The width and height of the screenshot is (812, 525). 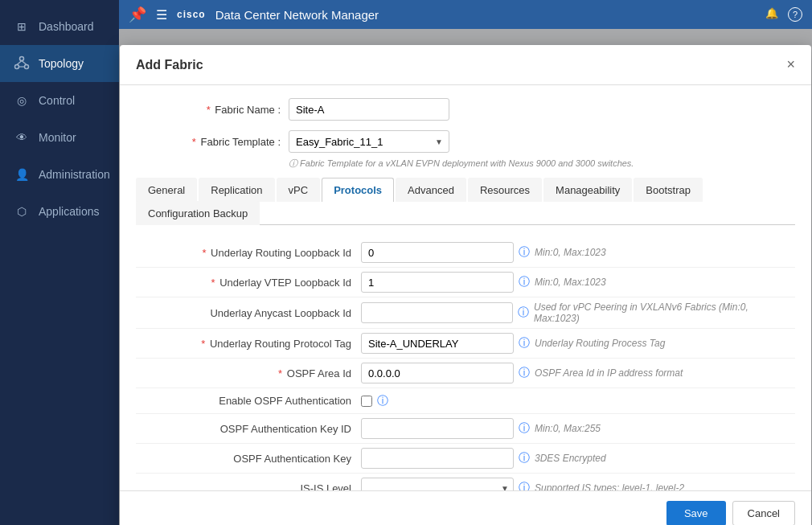 I want to click on enable-ospf-auth-checkbox, so click(x=367, y=401).